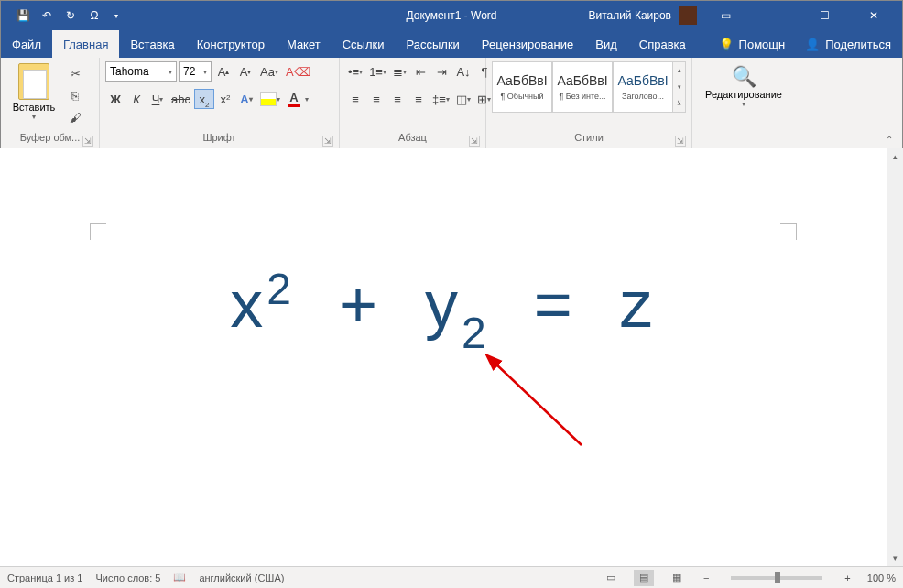 The height and width of the screenshot is (588, 903). Describe the element at coordinates (474, 141) in the screenshot. I see `paragraph-launcher: ⇲` at that location.